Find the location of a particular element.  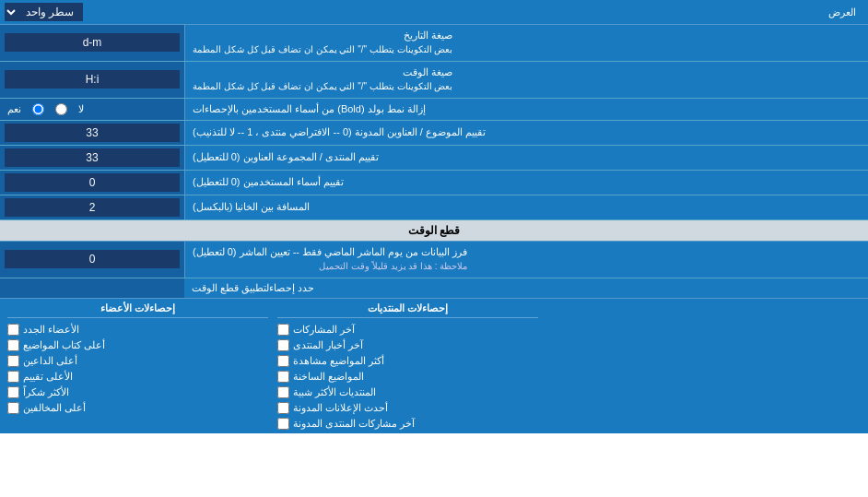

stats-apply-label: حدد إحصاءلتطبيق قطع الوقت is located at coordinates (526, 288).